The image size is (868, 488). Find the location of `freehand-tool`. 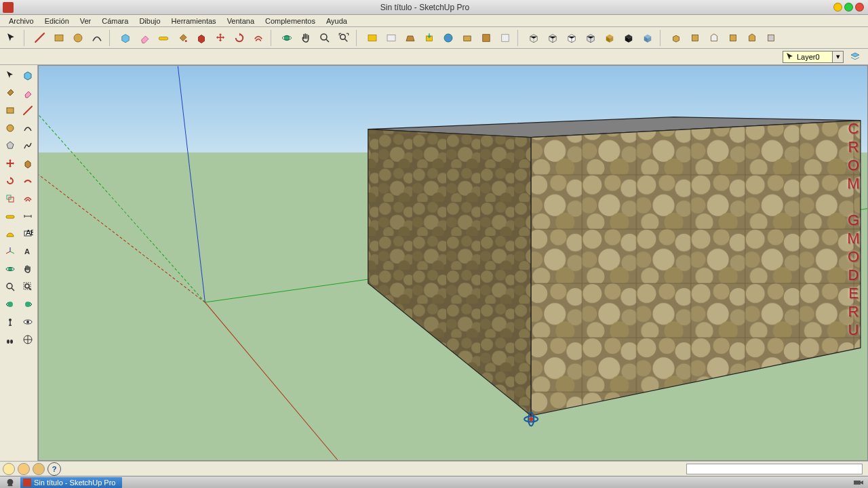

freehand-tool is located at coordinates (27, 145).